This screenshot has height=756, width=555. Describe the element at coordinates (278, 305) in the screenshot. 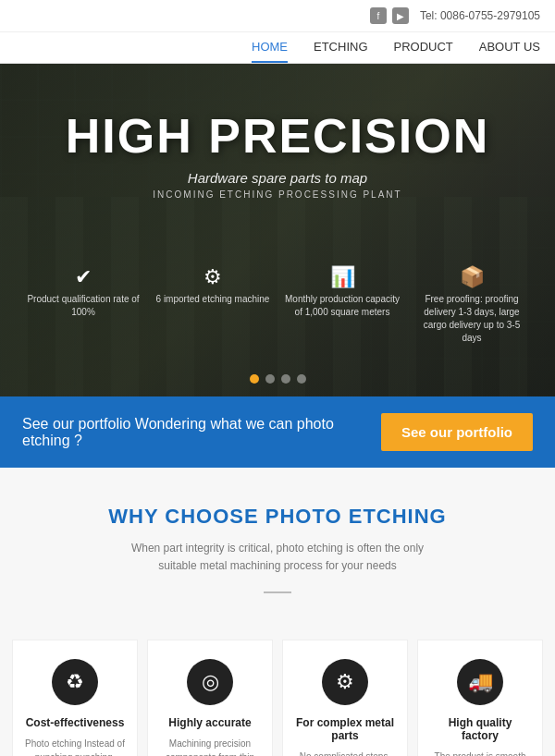

I see `hero-features: ✔ Product qualification rate of 100% ⚙ 6…` at that location.